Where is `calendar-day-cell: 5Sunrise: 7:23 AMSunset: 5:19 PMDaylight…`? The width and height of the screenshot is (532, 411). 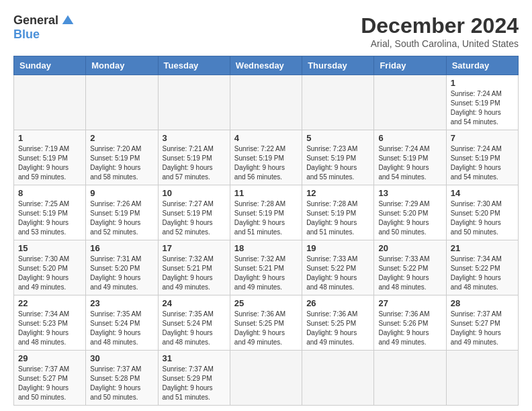 calendar-day-cell: 5Sunrise: 7:23 AMSunset: 5:19 PMDaylight… is located at coordinates (339, 158).